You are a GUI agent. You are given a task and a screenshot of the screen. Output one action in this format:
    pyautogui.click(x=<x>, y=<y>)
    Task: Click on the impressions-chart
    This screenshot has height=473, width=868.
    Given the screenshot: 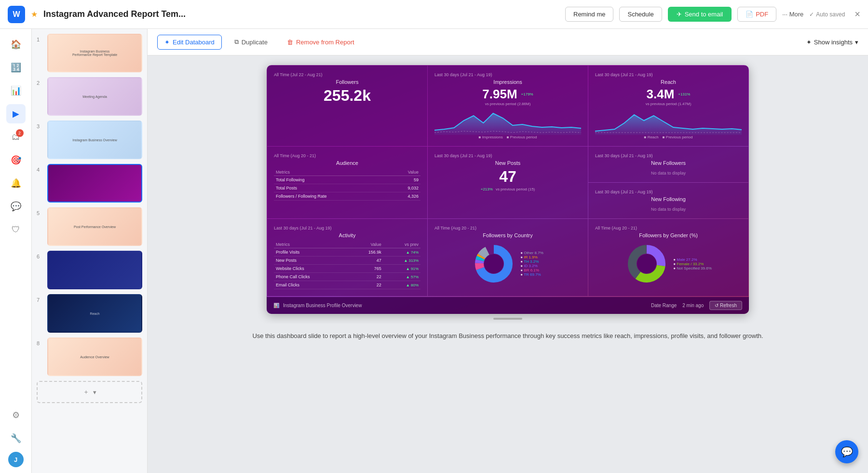 What is the action you would take?
    pyautogui.click(x=508, y=121)
    